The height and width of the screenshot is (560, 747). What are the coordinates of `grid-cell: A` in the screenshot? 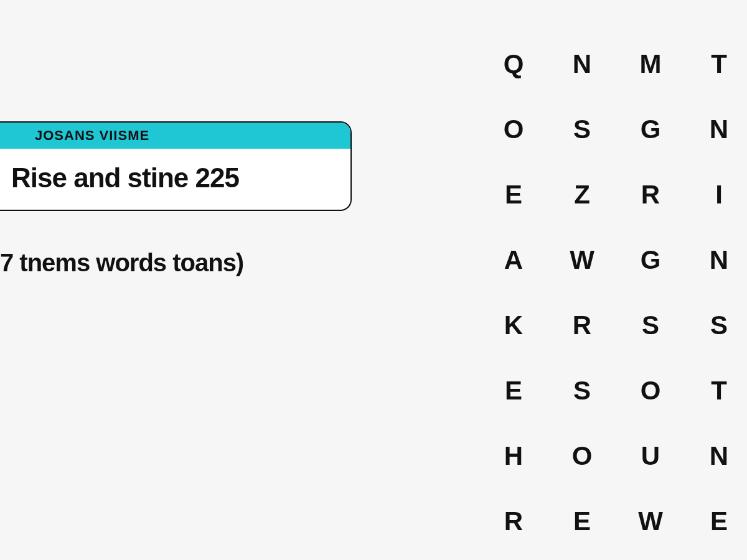 It's located at (514, 260).